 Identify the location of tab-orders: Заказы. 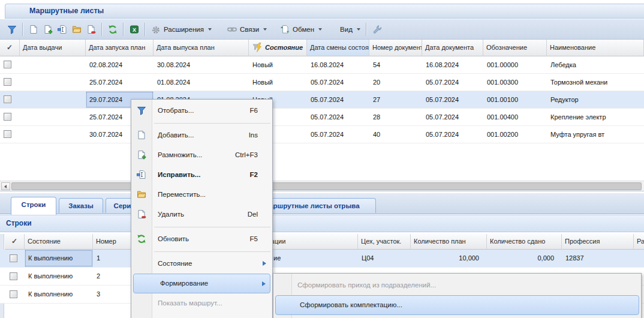
(81, 205).